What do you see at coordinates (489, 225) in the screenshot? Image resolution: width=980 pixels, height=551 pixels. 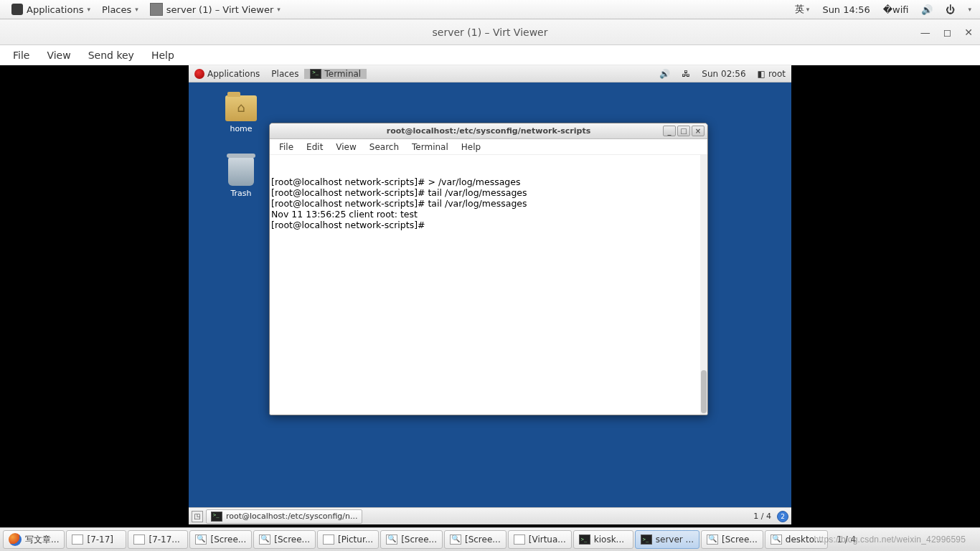 I see `terminal-line: [root@localhost network-scripts]#` at bounding box center [489, 225].